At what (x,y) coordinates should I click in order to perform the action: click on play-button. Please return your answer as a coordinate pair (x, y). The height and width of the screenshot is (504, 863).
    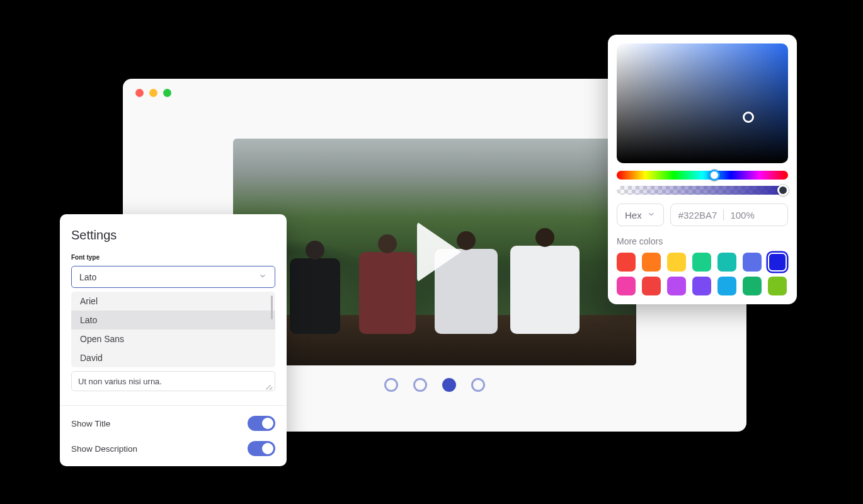
    Looking at the image, I should click on (435, 252).